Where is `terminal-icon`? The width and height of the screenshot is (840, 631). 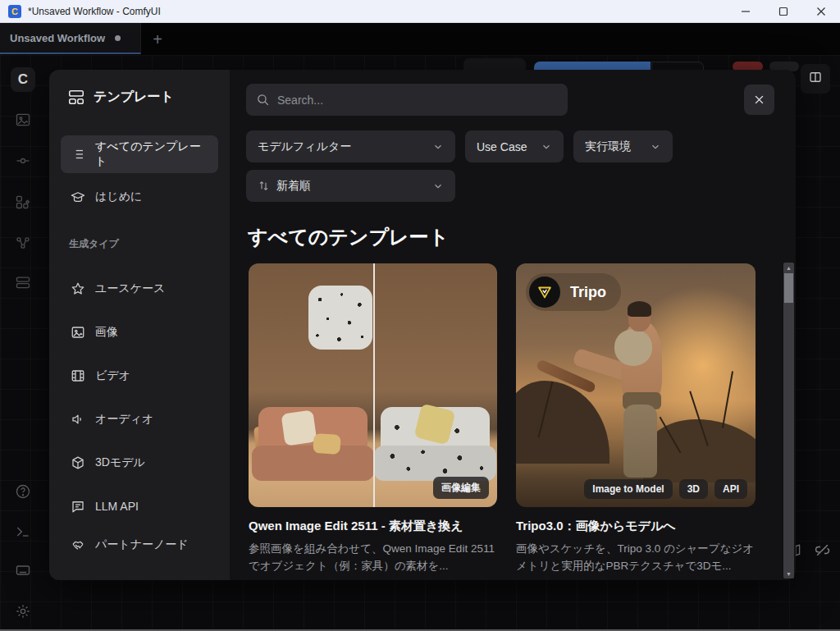
terminal-icon is located at coordinates (23, 532).